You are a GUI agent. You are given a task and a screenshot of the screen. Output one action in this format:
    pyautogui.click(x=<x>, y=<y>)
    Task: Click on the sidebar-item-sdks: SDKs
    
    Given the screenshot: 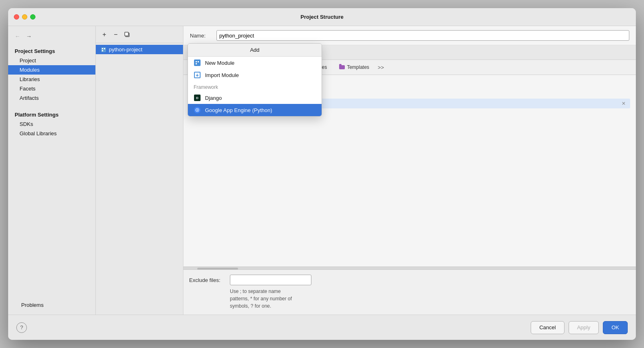 What is the action you would take?
    pyautogui.click(x=52, y=124)
    